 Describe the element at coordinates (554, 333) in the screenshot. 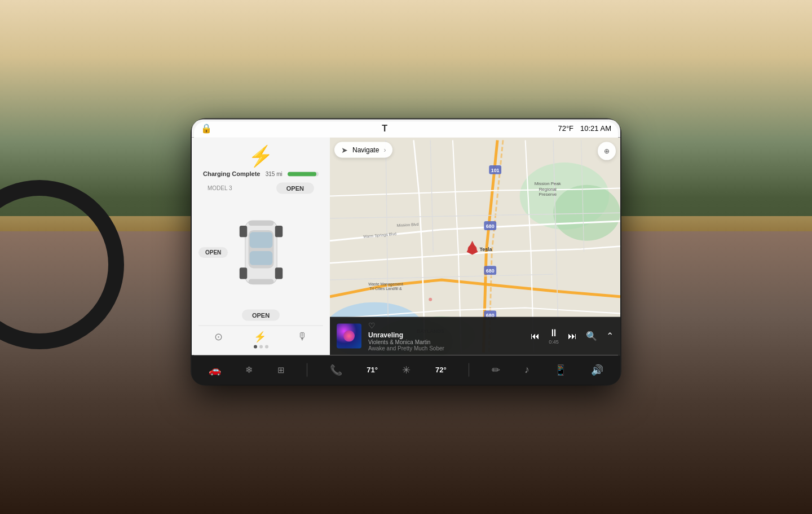

I see `pause-button: ⏸` at that location.